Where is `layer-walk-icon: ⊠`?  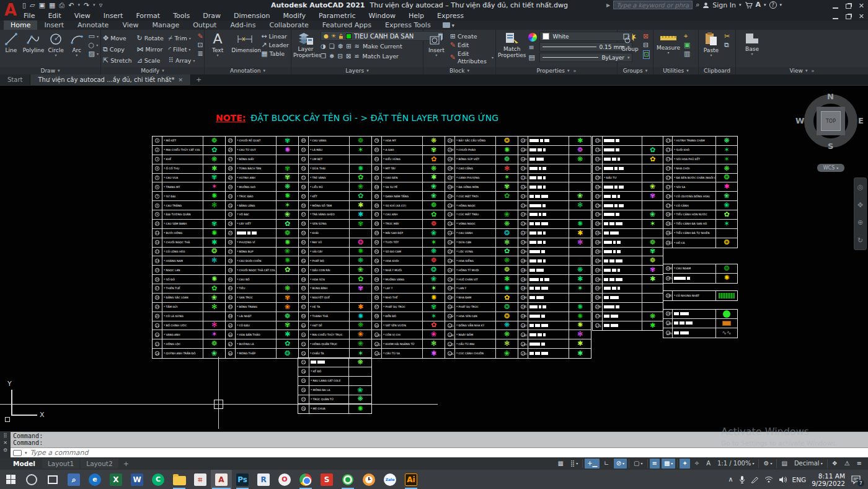
layer-walk-icon: ⊠ is located at coordinates (348, 56).